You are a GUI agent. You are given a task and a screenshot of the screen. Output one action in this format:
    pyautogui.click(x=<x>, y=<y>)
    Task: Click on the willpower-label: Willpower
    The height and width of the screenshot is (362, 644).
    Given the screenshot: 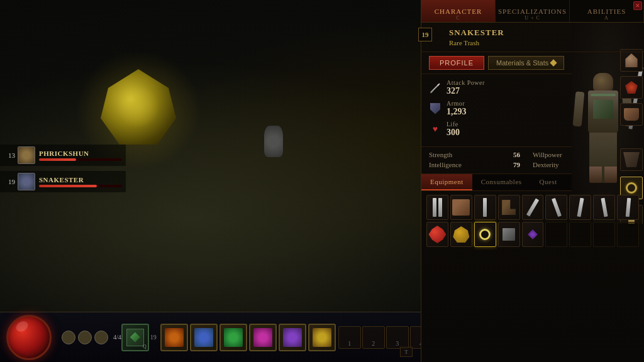 What is the action you would take?
    pyautogui.click(x=547, y=155)
    